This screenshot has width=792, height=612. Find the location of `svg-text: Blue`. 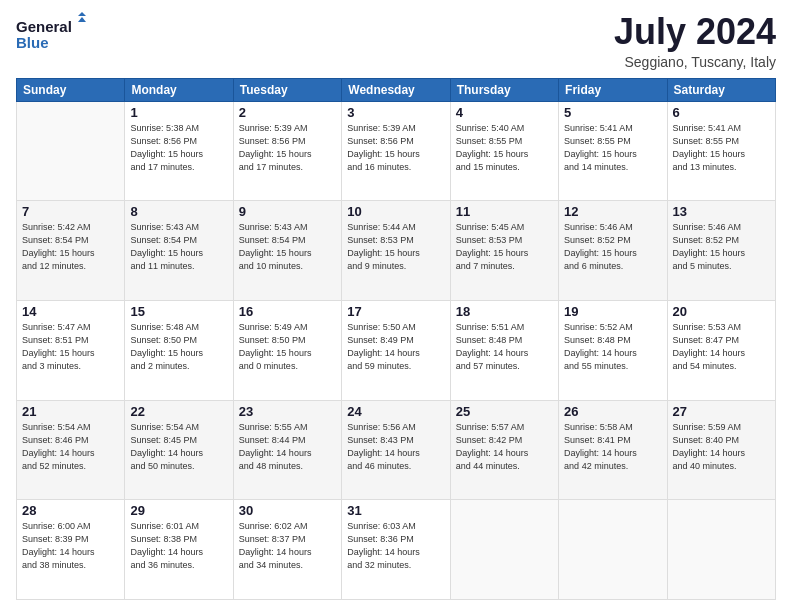

svg-text: Blue is located at coordinates (32, 42).